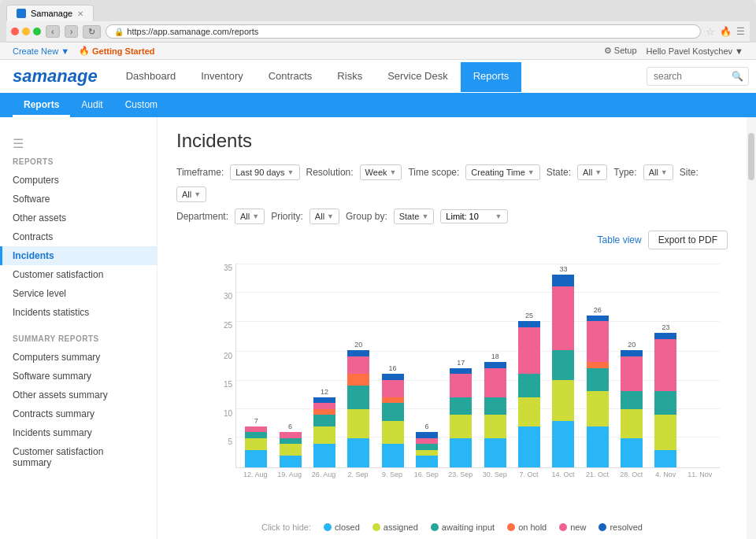 This screenshot has height=539, width=756. I want to click on timescope-select: Creating Time ▼, so click(502, 172).